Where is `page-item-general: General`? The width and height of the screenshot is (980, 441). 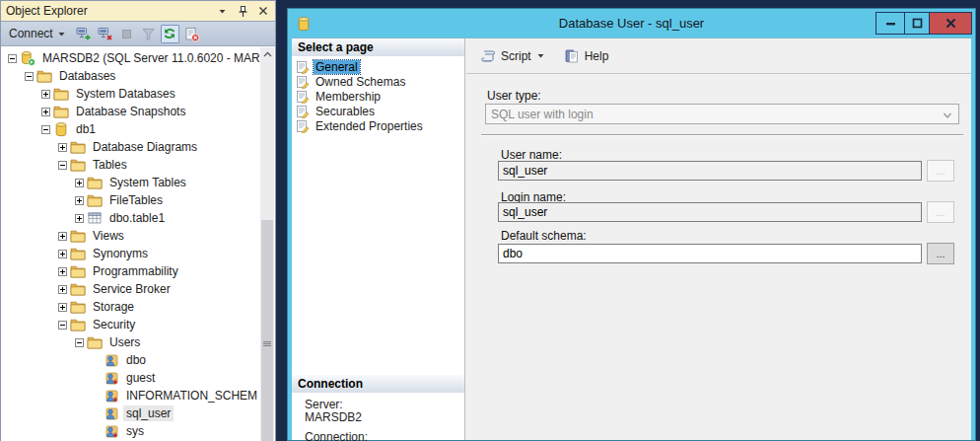 page-item-general: General is located at coordinates (379, 67).